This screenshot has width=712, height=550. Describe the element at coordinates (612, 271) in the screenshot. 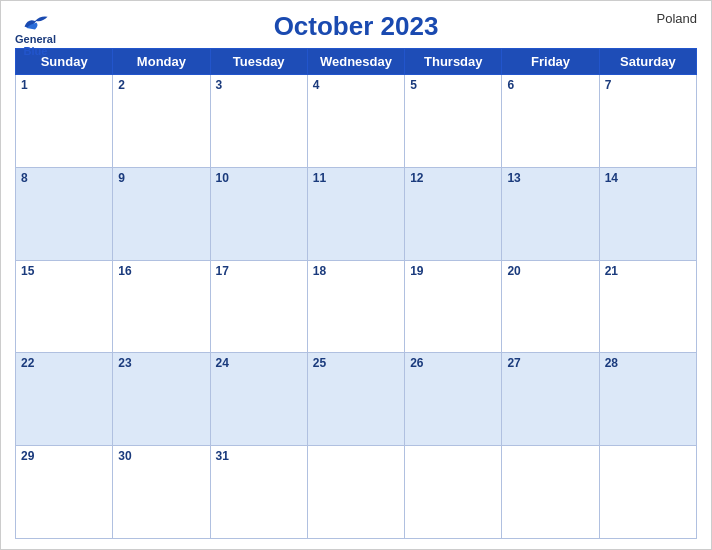

I see `day-number: 21` at that location.